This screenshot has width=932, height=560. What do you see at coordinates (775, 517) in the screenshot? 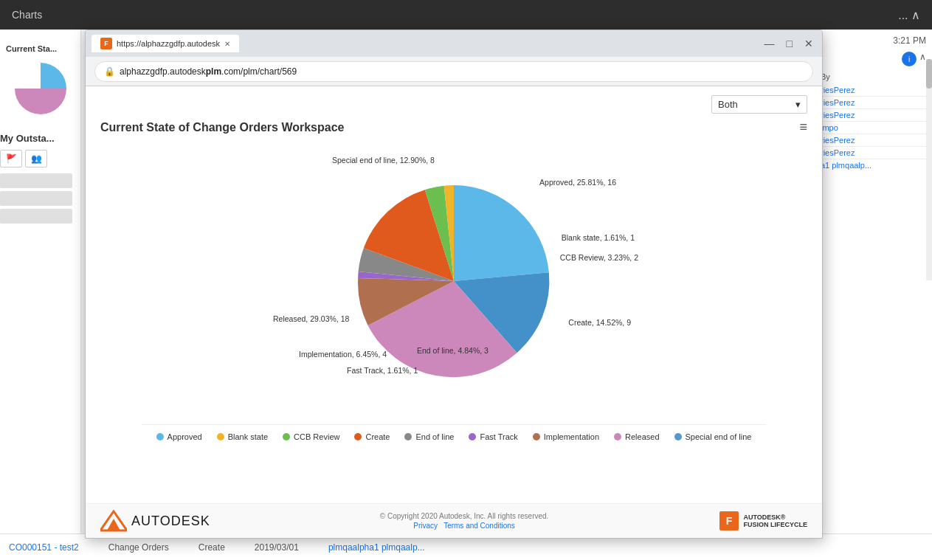
I see `fusion-brand: AUTODESK®` at bounding box center [775, 517].